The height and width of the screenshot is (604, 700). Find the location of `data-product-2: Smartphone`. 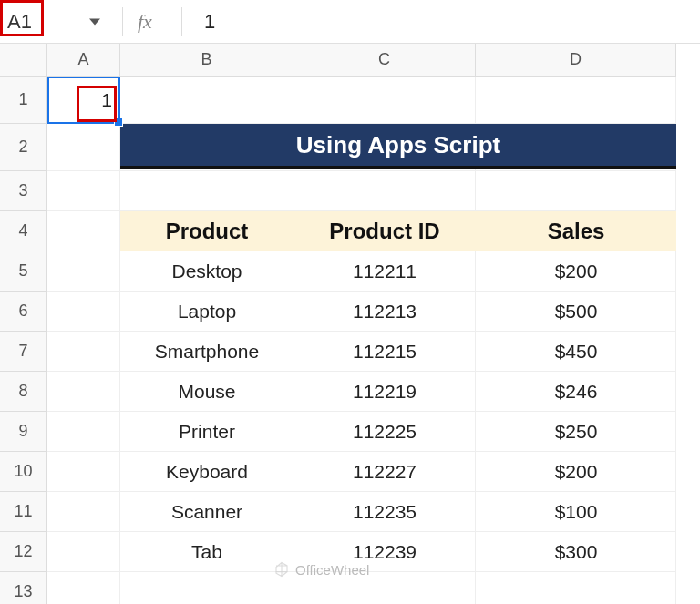

data-product-2: Smartphone is located at coordinates (207, 352).